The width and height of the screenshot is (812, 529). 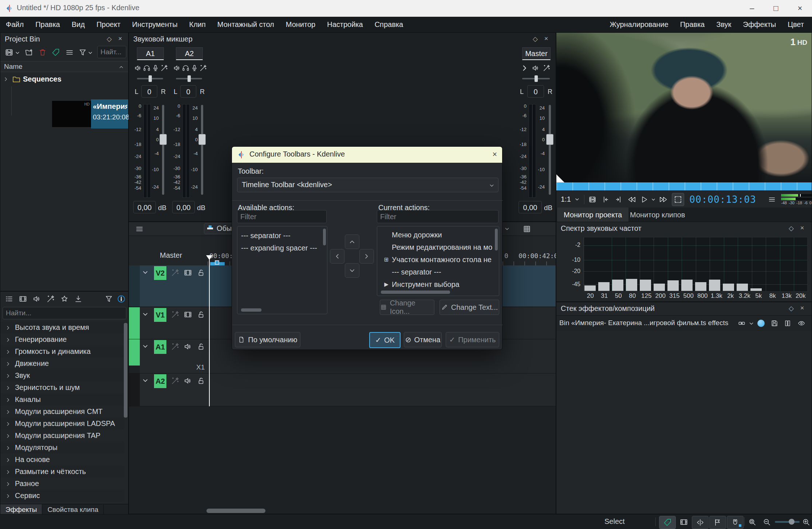 What do you see at coordinates (767, 522) in the screenshot?
I see `zoom-out-icon` at bounding box center [767, 522].